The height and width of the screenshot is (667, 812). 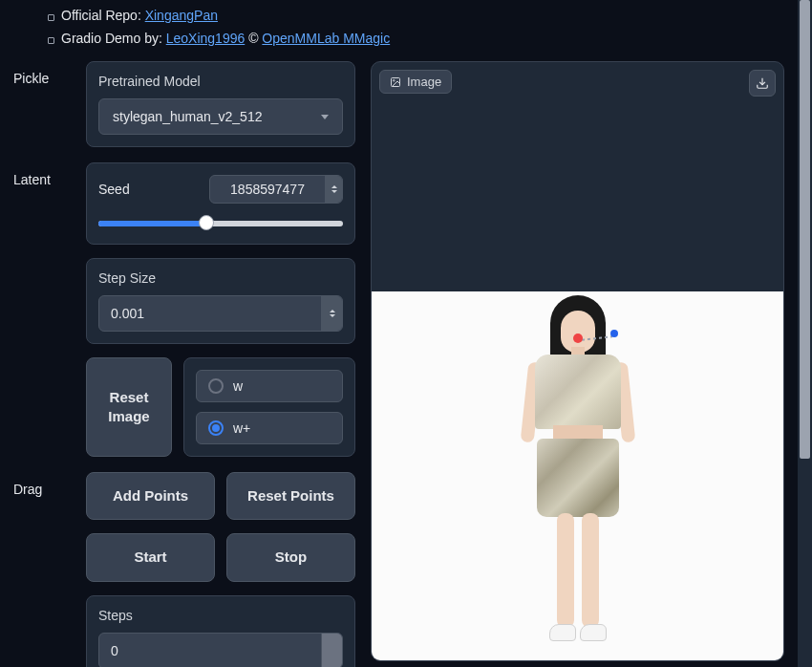 I want to click on reset-image-button: Reset Image, so click(x=129, y=407).